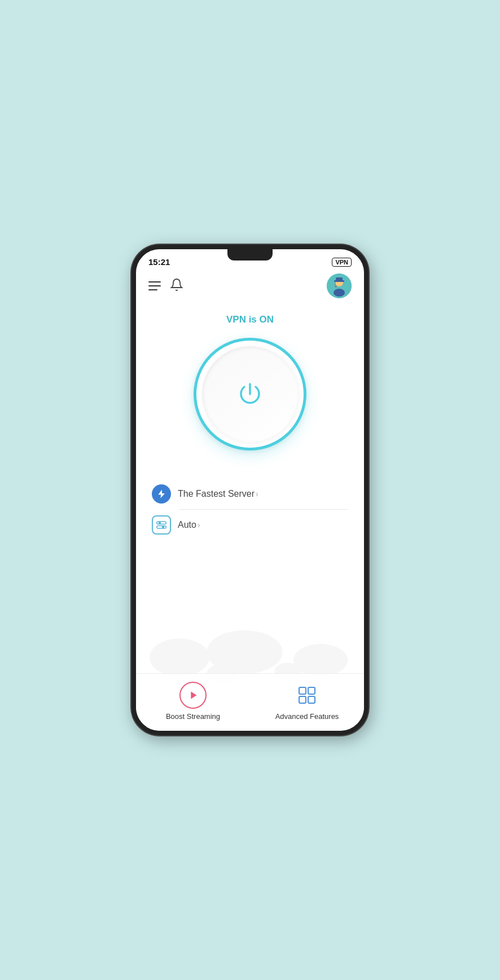 The image size is (500, 980). I want to click on nav-item-advanced-features: Advanced Features, so click(307, 703).